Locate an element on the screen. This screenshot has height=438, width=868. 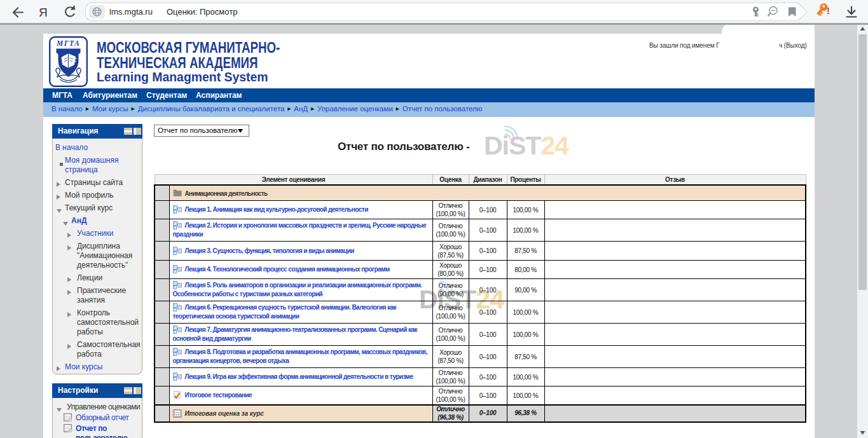
svg-text: МГТА is located at coordinates (68, 43).